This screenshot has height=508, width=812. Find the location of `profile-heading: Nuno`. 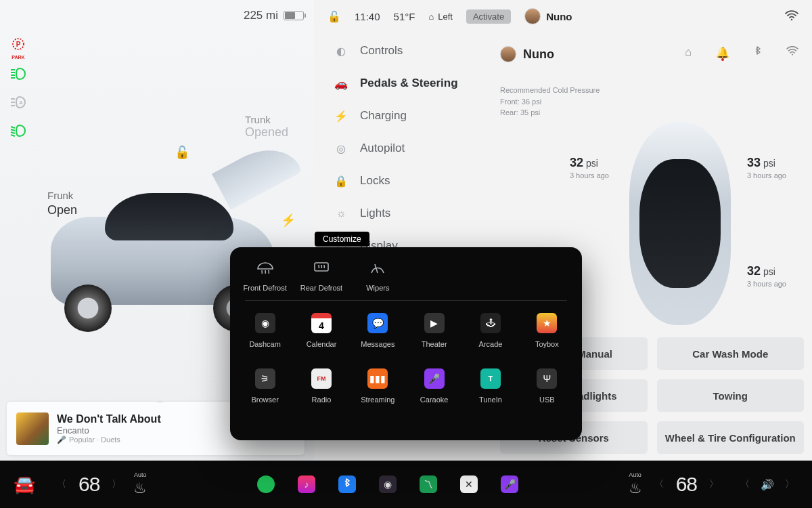

profile-heading: Nuno is located at coordinates (527, 54).